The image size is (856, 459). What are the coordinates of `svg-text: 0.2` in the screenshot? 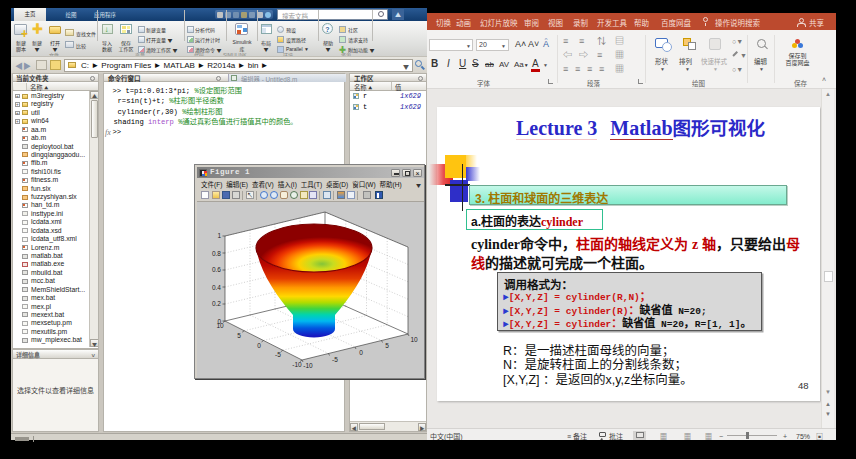 It's located at (216, 304).